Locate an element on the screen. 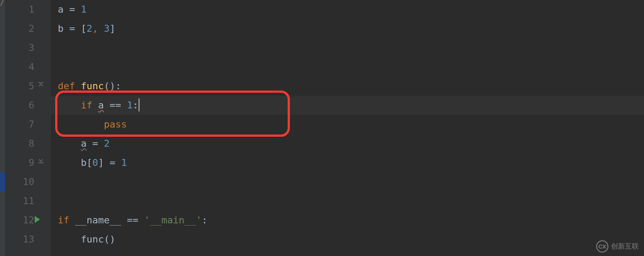 The height and width of the screenshot is (256, 644). text-caret is located at coordinates (139, 105).